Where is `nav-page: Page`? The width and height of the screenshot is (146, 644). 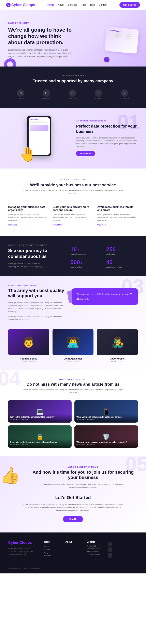 nav-page: Page is located at coordinates (84, 5).